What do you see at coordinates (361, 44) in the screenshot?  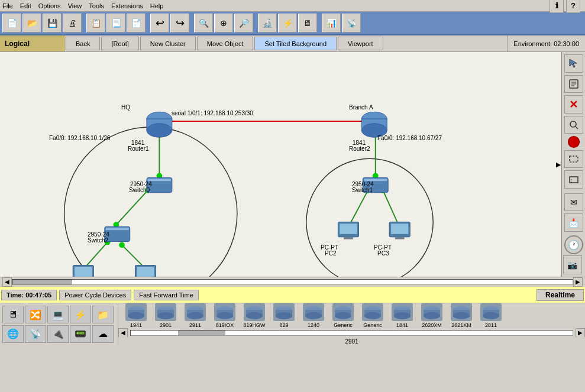 I see `viewport-button: Viewport` at bounding box center [361, 44].